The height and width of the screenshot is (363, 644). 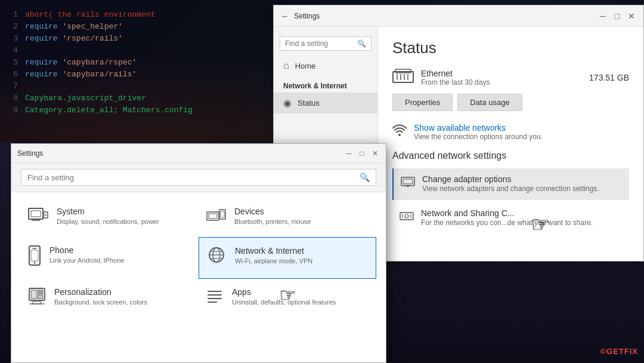 What do you see at coordinates (510, 78) in the screenshot?
I see `ethernet-card: Ethernet From the last 30 days 173.51 GB` at bounding box center [510, 78].